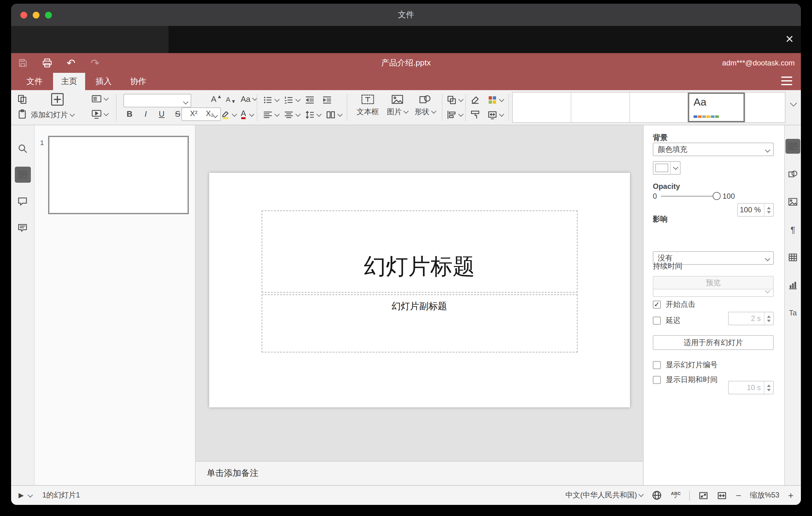  What do you see at coordinates (162, 114) in the screenshot?
I see `underline-button: U` at bounding box center [162, 114].